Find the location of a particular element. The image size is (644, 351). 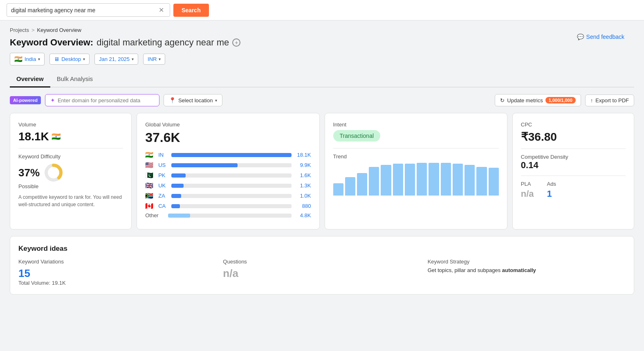

country-flag-3: 🇬🇧 is located at coordinates (150, 186).